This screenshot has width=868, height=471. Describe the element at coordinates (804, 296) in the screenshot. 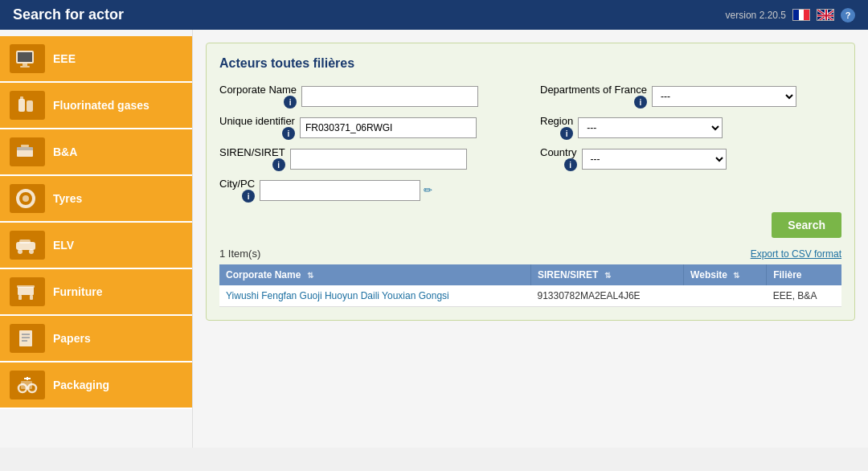

I see `cell-filiere: EEE, B&A` at that location.